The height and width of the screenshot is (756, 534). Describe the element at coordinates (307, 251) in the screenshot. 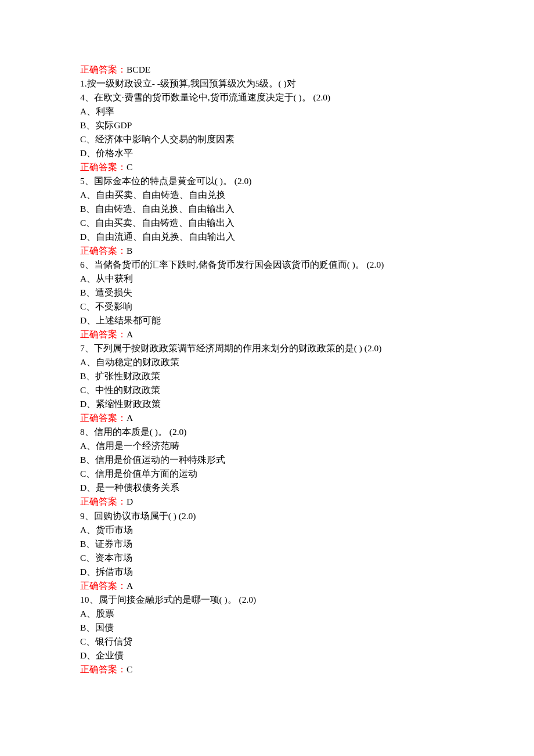

I see `answer-line: 正确答案：B` at that location.